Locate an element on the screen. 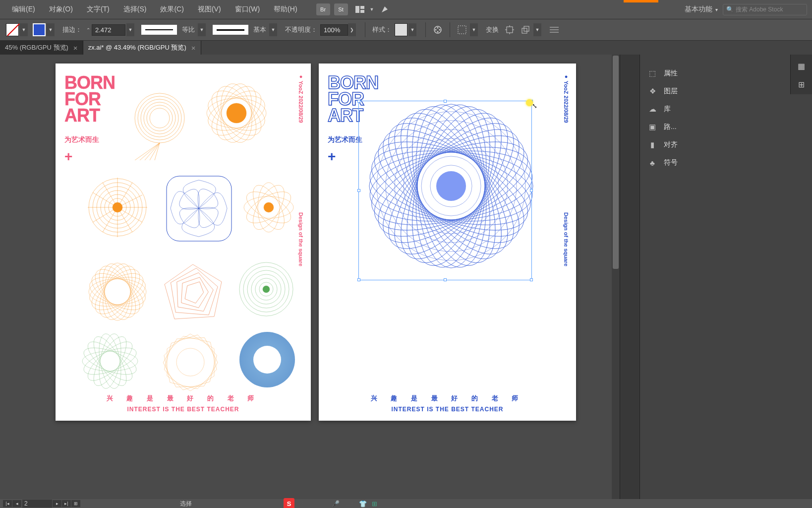  stock-icon: St is located at coordinates (341, 9).